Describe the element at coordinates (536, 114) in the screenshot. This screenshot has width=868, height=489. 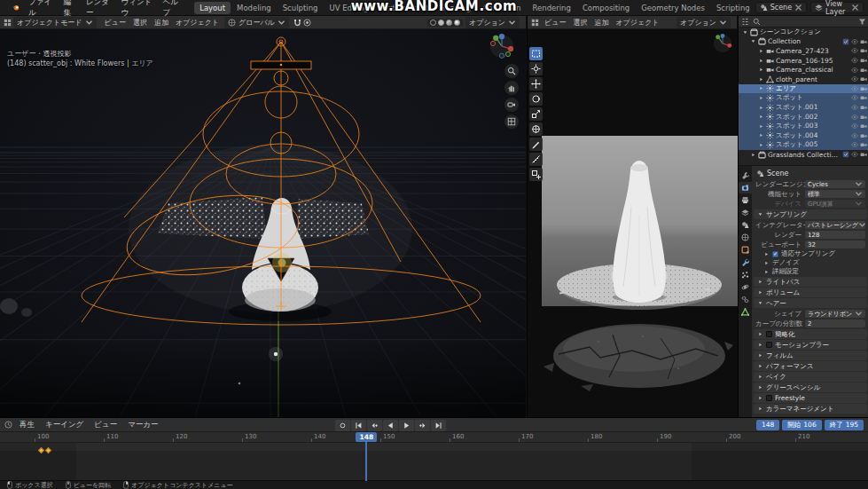
I see `tool-scale-button` at that location.